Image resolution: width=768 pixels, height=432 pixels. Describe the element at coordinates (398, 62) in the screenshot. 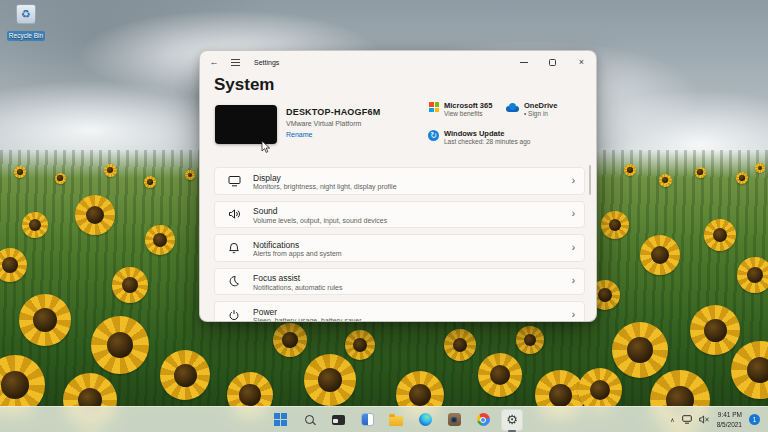

I see `titlebar: ← Settings ×` at that location.